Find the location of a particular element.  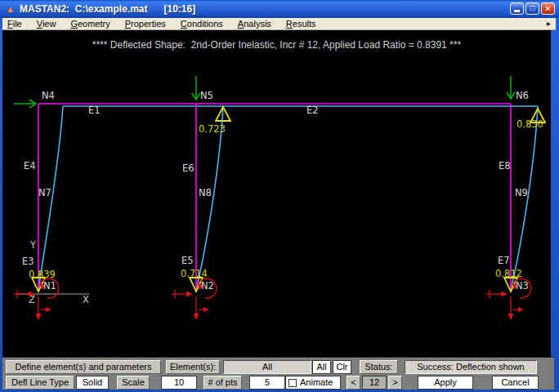

lateral-load-arrow-n4 is located at coordinates (25, 104).